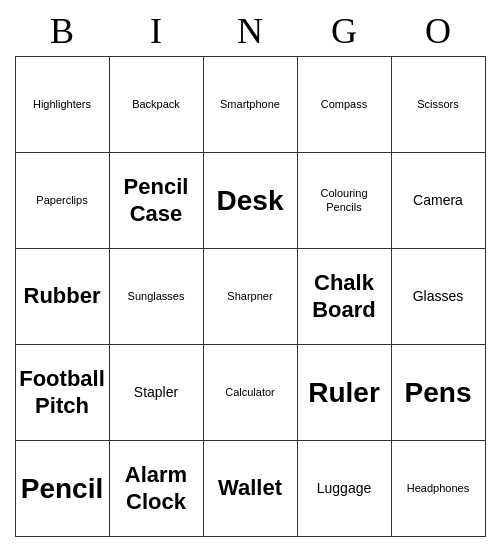 The width and height of the screenshot is (500, 544). What do you see at coordinates (344, 31) in the screenshot?
I see `bingo-letter-g: G` at bounding box center [344, 31].